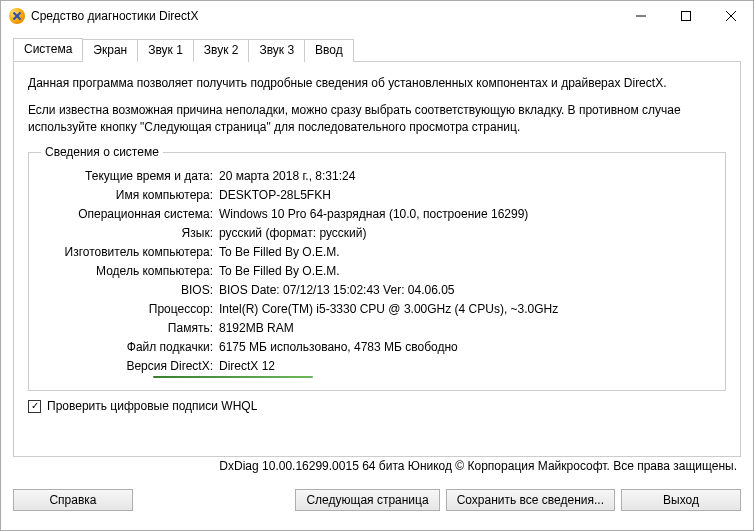  What do you see at coordinates (276, 50) in the screenshot?
I see `tab-sound3: Звук 3` at bounding box center [276, 50].